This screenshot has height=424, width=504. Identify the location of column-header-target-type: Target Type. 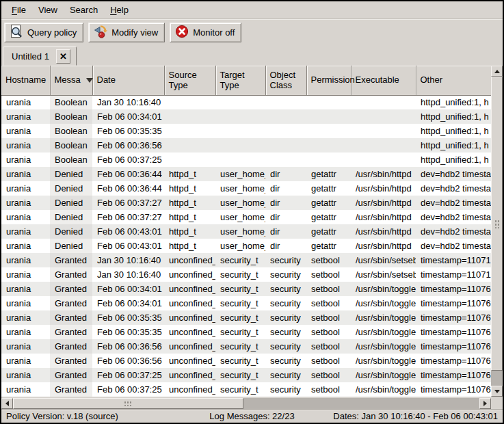
(241, 81).